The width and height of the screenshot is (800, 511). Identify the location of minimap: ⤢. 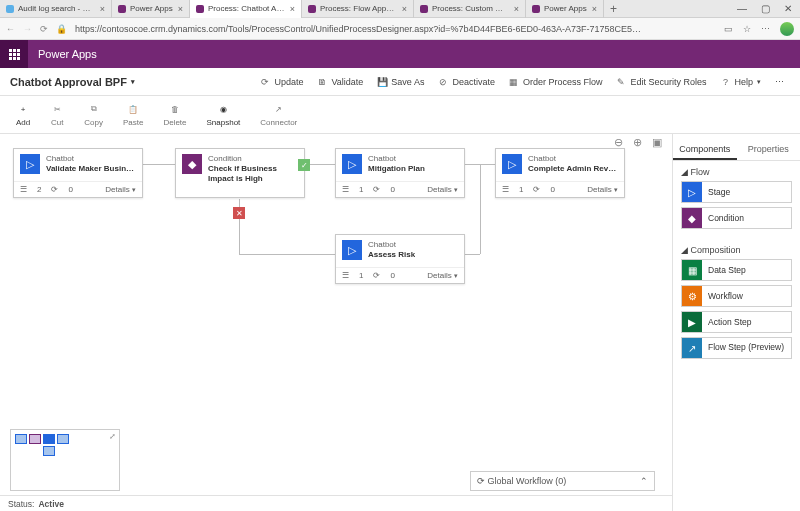
(65, 460).